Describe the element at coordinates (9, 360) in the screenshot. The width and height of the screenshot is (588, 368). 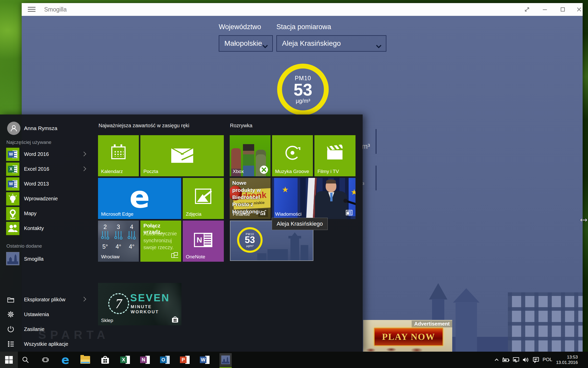
I see `start-button` at that location.